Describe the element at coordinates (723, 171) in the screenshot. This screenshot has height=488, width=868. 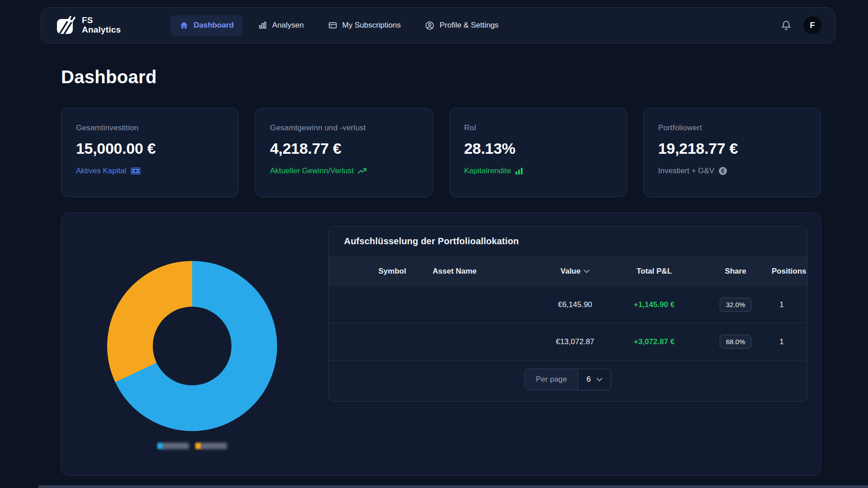
I see `euro-coin-icon: €` at that location.